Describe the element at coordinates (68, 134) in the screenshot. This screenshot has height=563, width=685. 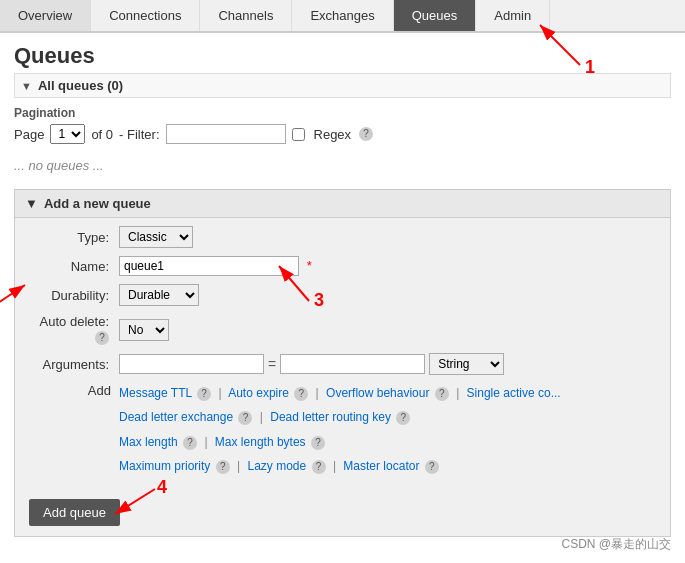
I see `page-select: 1` at that location.